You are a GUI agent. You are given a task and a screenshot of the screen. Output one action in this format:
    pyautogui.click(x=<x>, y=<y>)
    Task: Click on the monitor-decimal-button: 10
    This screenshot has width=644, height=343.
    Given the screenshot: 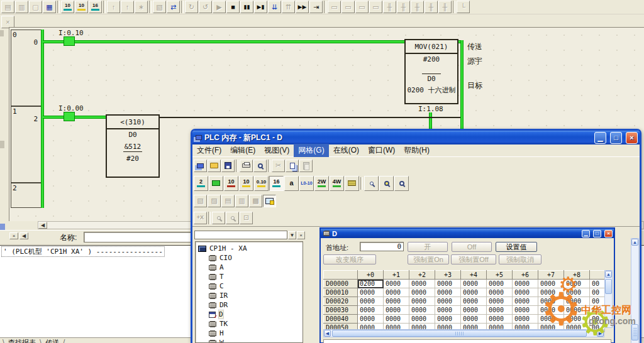 What is the action you would take?
    pyautogui.click(x=68, y=7)
    